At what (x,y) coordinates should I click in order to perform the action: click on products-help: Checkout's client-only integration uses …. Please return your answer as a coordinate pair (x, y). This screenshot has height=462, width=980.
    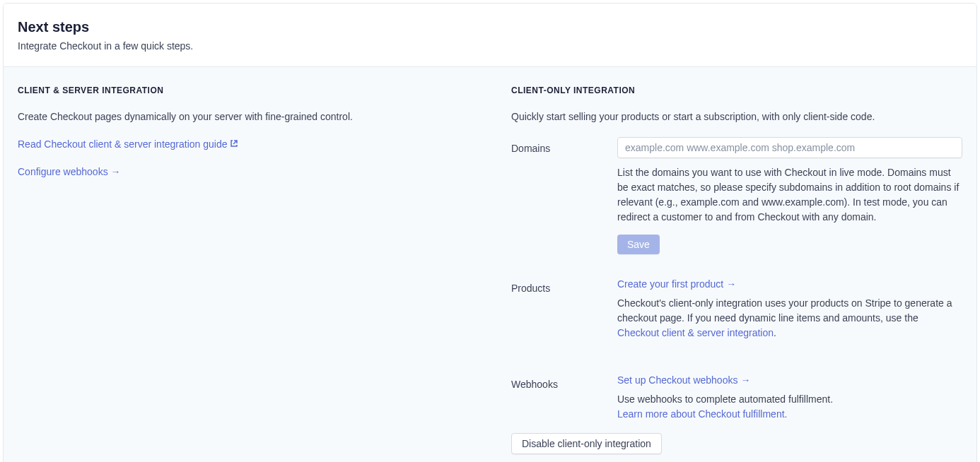
    Looking at the image, I should click on (790, 318).